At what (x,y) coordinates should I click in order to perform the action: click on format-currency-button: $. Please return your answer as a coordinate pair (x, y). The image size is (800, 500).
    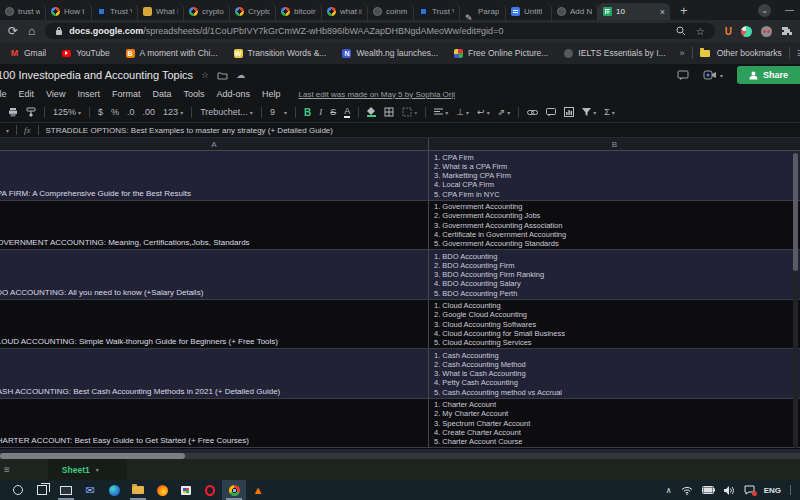
    Looking at the image, I should click on (100, 112).